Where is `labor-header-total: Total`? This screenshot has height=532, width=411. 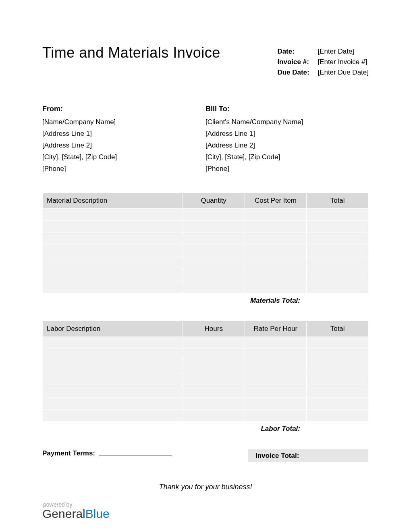
labor-header-total: Total is located at coordinates (338, 329).